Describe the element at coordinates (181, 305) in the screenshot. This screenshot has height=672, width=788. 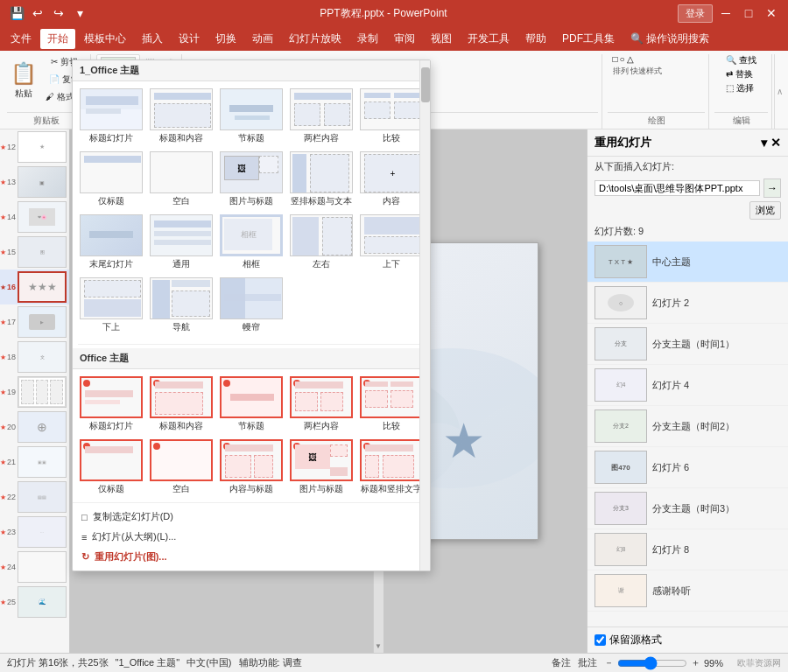
I see `layout-nav: 导航` at that location.